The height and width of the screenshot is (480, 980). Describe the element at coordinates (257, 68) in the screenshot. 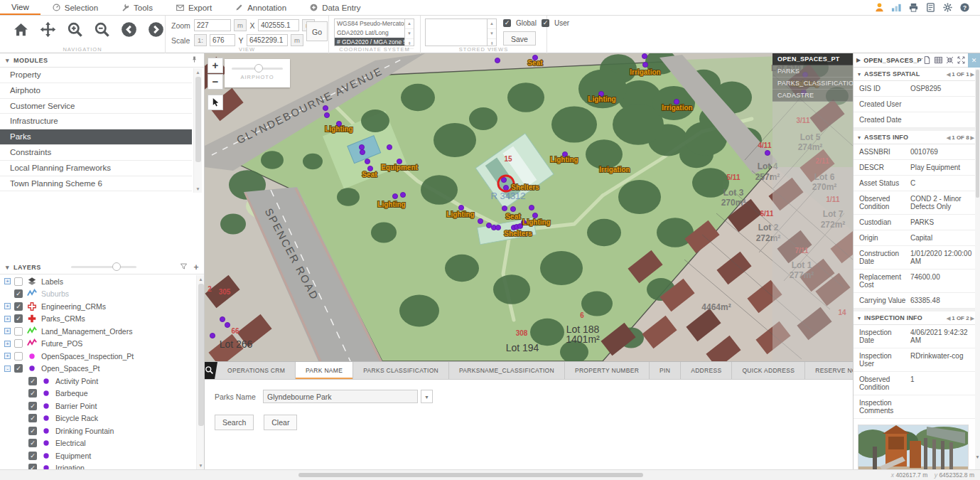

I see `airphoto-slider` at that location.